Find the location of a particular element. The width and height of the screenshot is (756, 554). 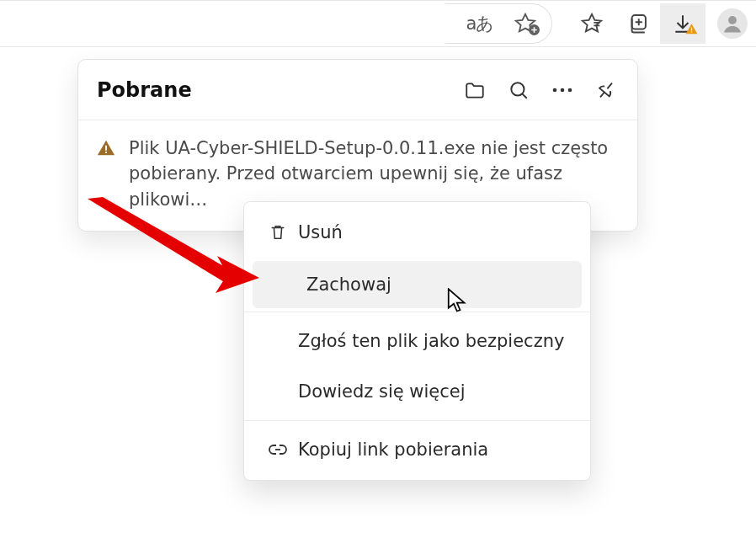

menu-item-label: Kopiuj link pobierania is located at coordinates (393, 450).